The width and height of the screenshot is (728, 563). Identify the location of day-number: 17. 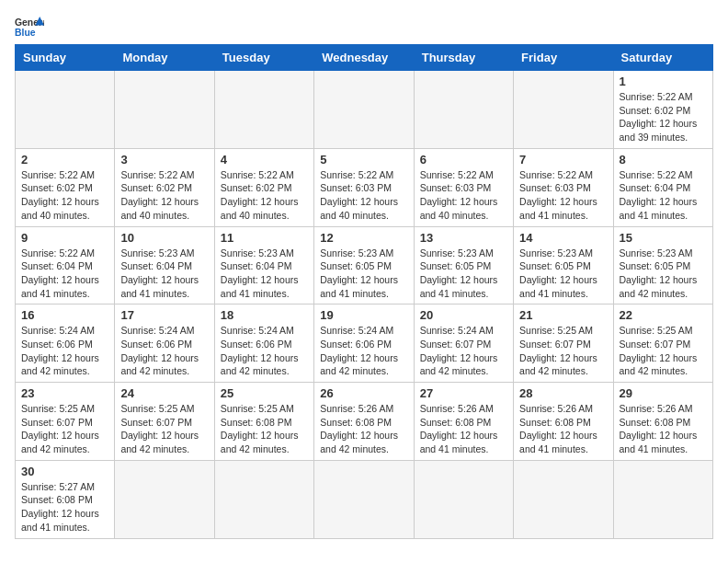
(164, 315).